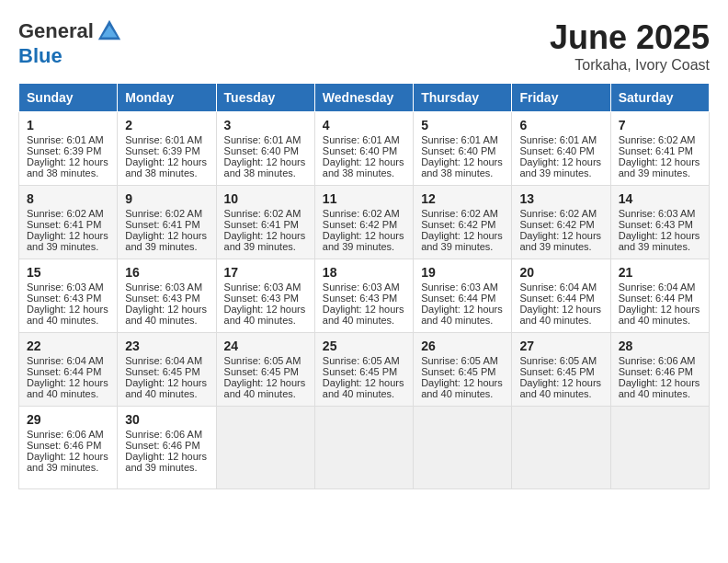 This screenshot has height=563, width=728. What do you see at coordinates (561, 199) in the screenshot?
I see `day-number: 13` at bounding box center [561, 199].